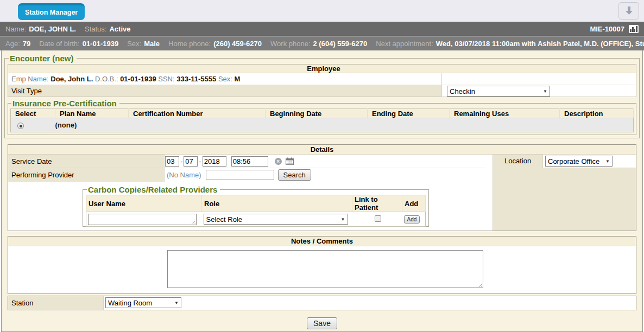 This screenshot has width=644, height=332. Describe the element at coordinates (106, 79) in the screenshot. I see `emp-dob-label: D.O.B.:` at that location.